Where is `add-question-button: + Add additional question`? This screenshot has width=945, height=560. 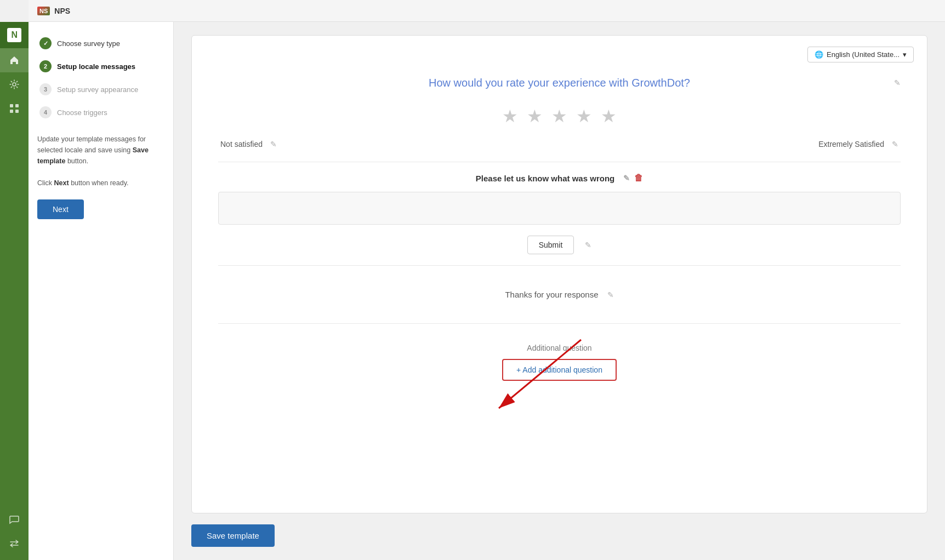
add-question-button: + Add additional question is located at coordinates (559, 370).